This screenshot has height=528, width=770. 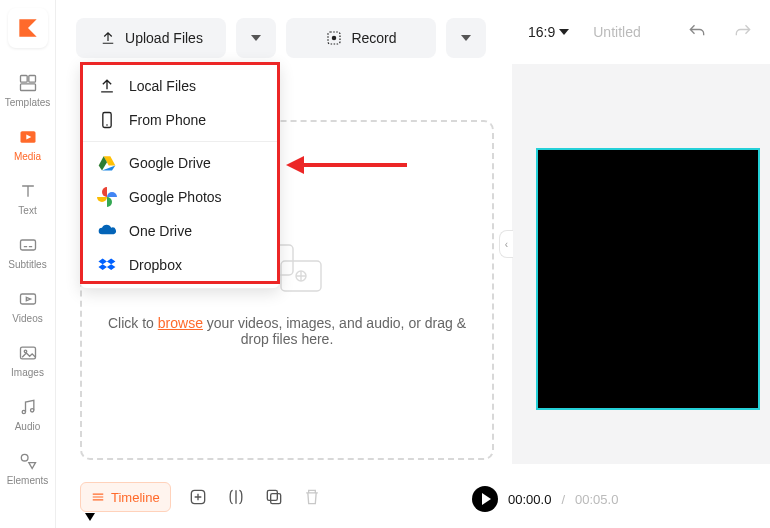 I want to click on browse-link: browse, so click(x=180, y=323).